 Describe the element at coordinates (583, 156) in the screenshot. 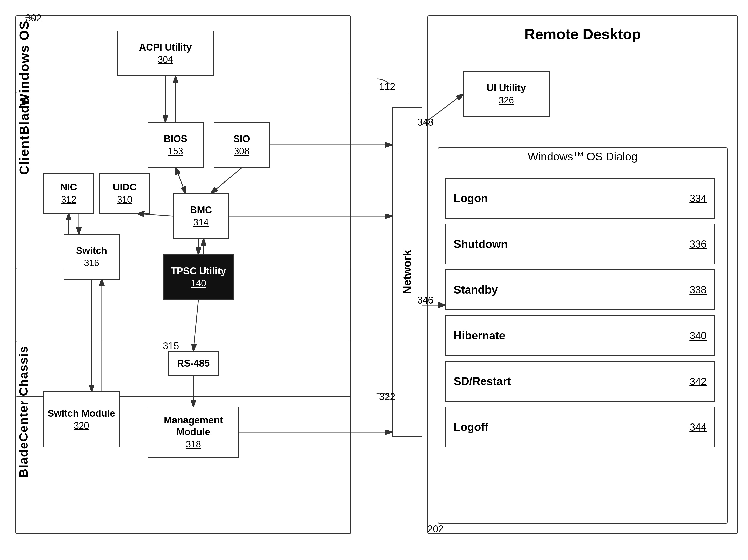

I see `windows-dialog-title: WindowsTM OS Dialog` at that location.